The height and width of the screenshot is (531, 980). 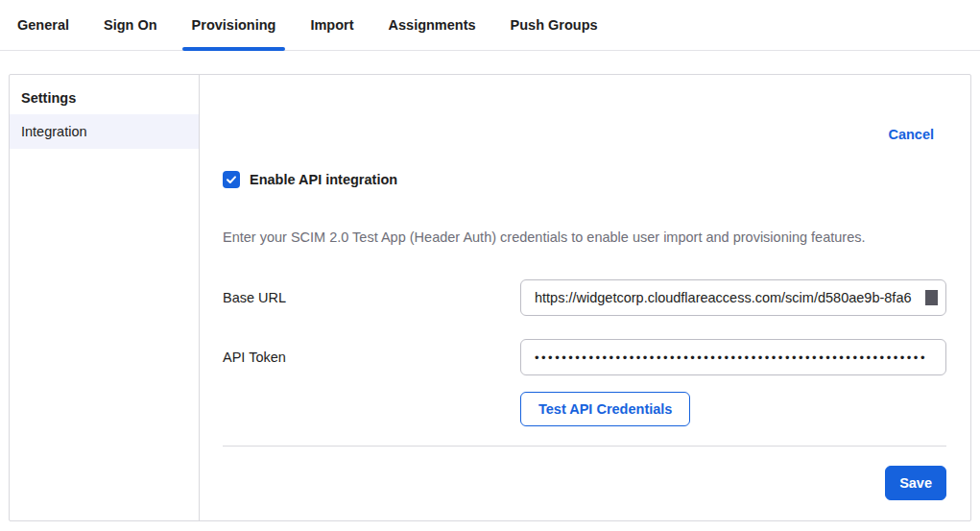 I want to click on enable-api-integration-checkbox, so click(x=231, y=180).